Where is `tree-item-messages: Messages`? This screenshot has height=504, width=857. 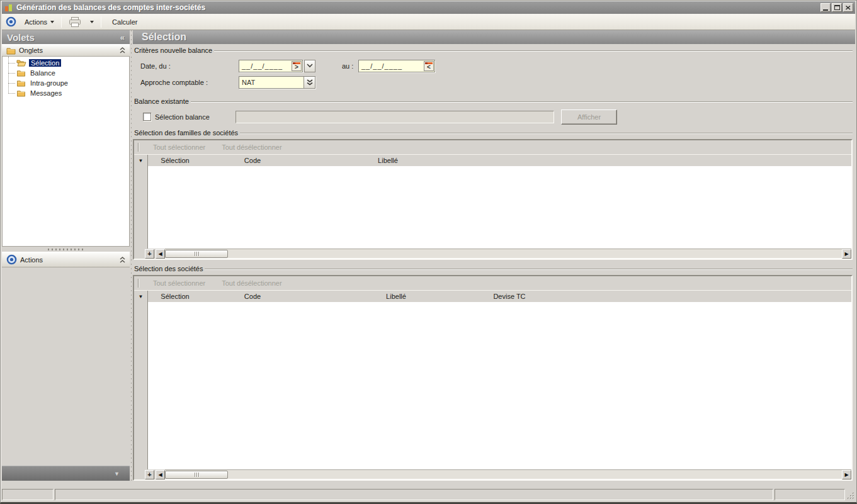
tree-item-messages: Messages is located at coordinates (65, 93).